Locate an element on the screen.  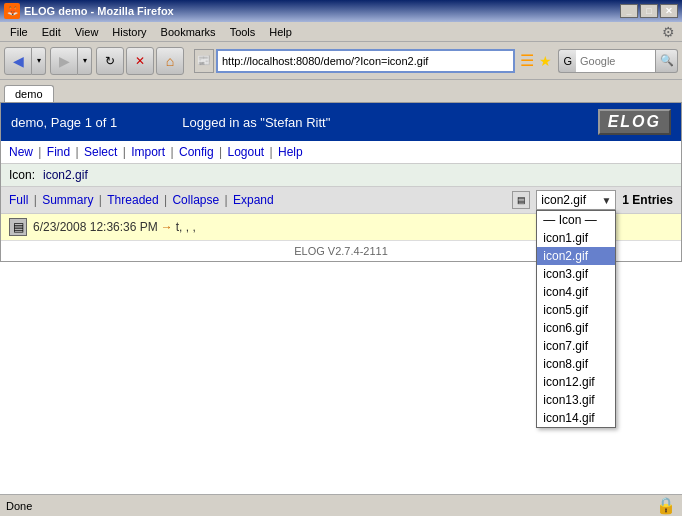
icon-dropdown-menu: — Icon — icon1.gif icon2.gif icon3.gif i… is located at coordinates (576, 319).